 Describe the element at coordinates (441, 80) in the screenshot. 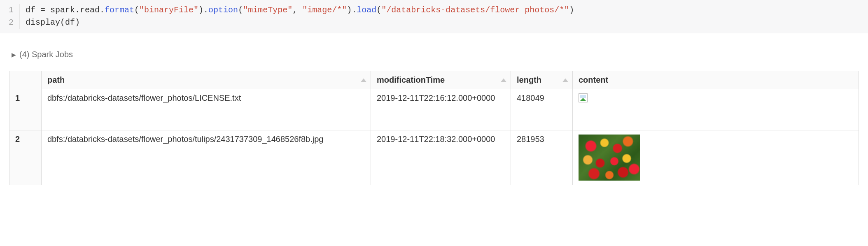

I see `table-header-modificationTime: modificationTime` at that location.